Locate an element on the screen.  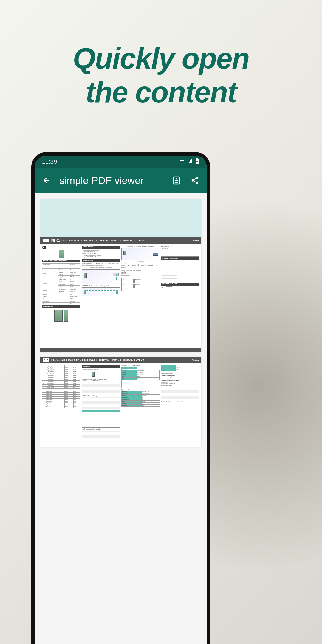
connector-top: 24V GND ... D/I is located at coordinates (180, 252).